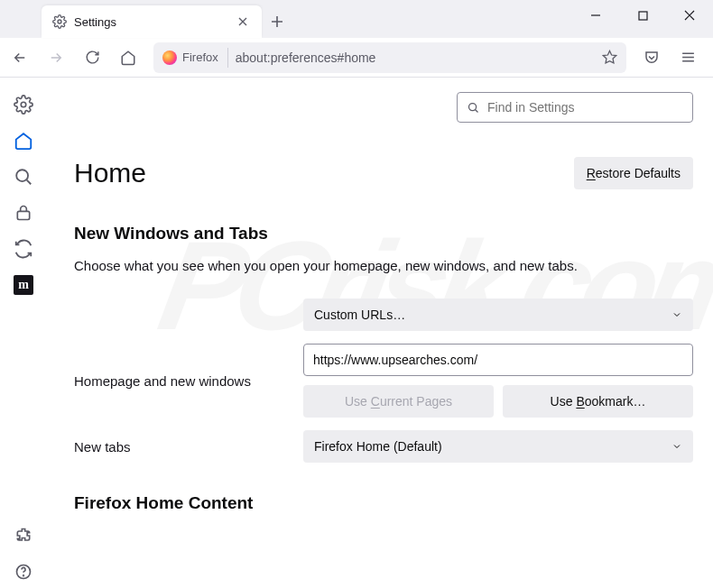 This screenshot has width=713, height=588. Describe the element at coordinates (690, 15) in the screenshot. I see `close-window-button` at that location.